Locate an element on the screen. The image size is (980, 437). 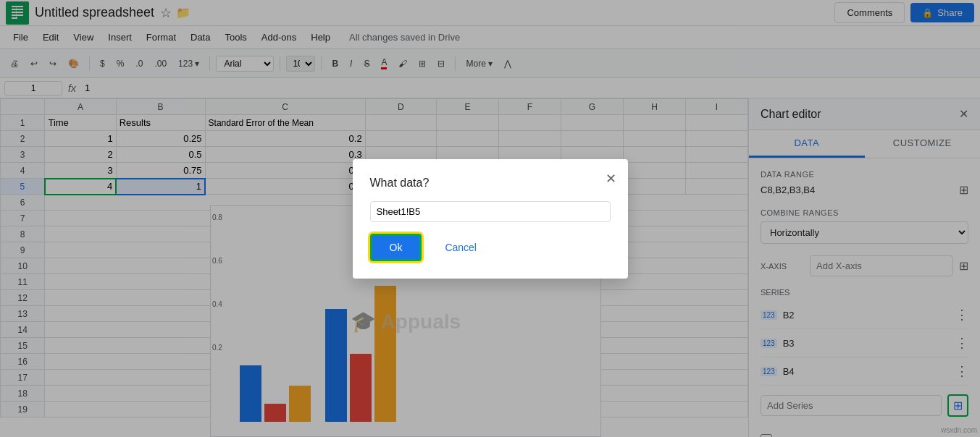
dialog-input is located at coordinates (490, 211).